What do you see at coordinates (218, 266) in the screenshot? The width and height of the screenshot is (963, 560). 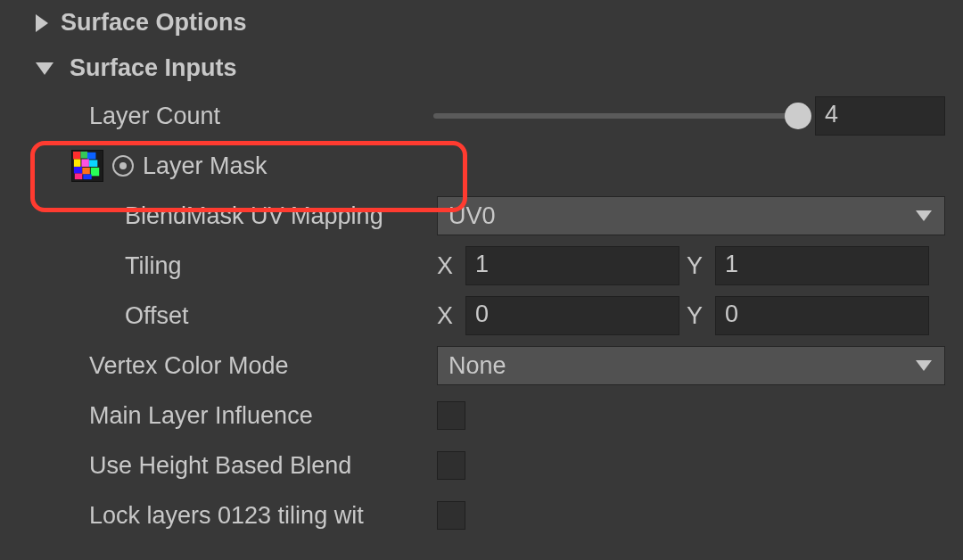 I see `label-tiling: Tiling` at bounding box center [218, 266].